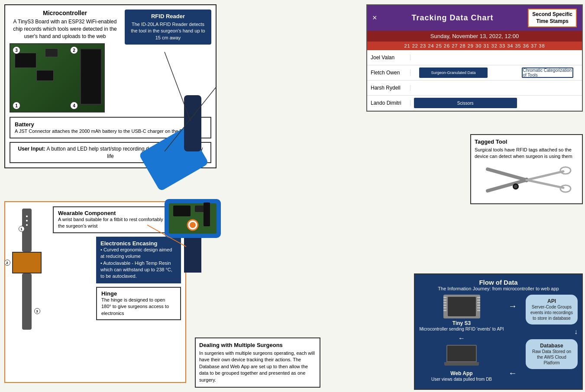 This screenshot has height=392, width=585. Describe the element at coordinates (498, 340) in the screenshot. I see `flow-content: Tiny S3 Microcontroller sending RFID 'ev…` at that location.